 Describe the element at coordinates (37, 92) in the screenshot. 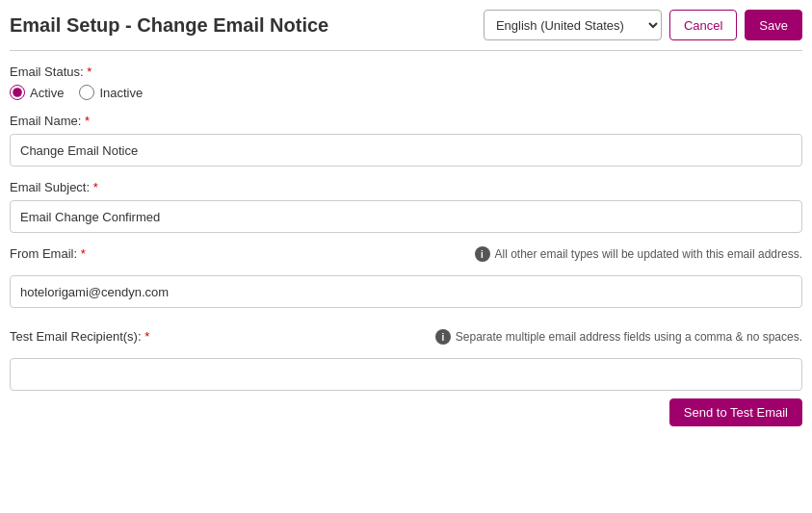

I see `active-radio-option: Active` at that location.